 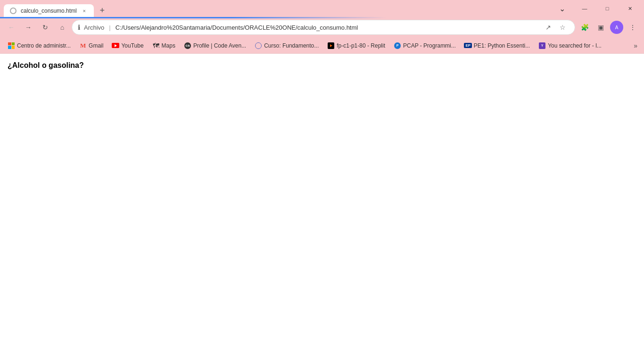 I want to click on bookmark-label-admin: Centro de administr..., so click(x=44, y=46).